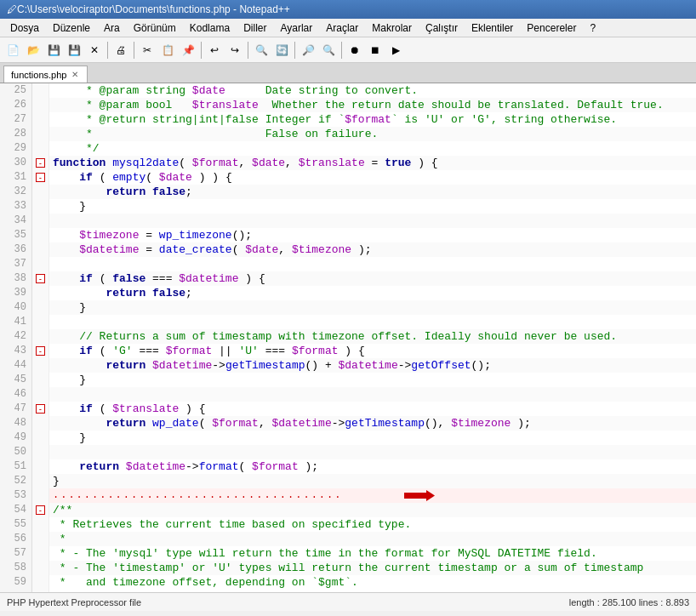 Image resolution: width=696 pixels, height=616 pixels. Describe the element at coordinates (551, 28) in the screenshot. I see `menu-pencereler: Pencereler` at that location.